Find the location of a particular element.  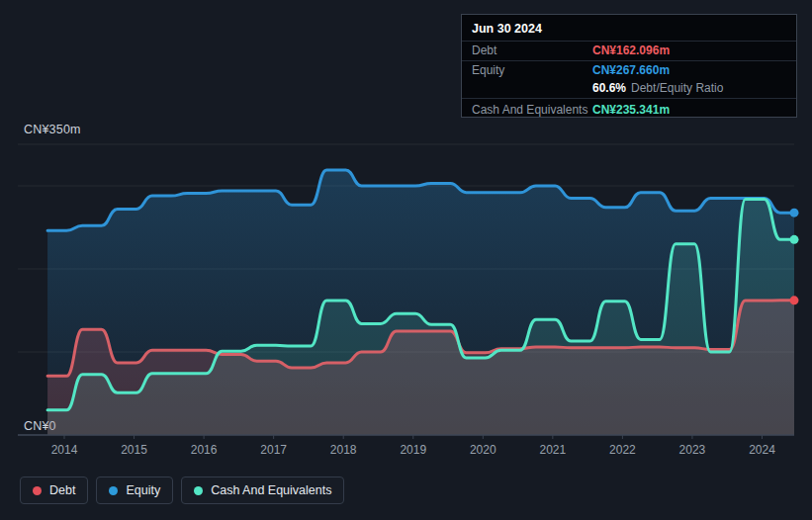

tooltip-debt-value: CN¥162.096m is located at coordinates (631, 51).